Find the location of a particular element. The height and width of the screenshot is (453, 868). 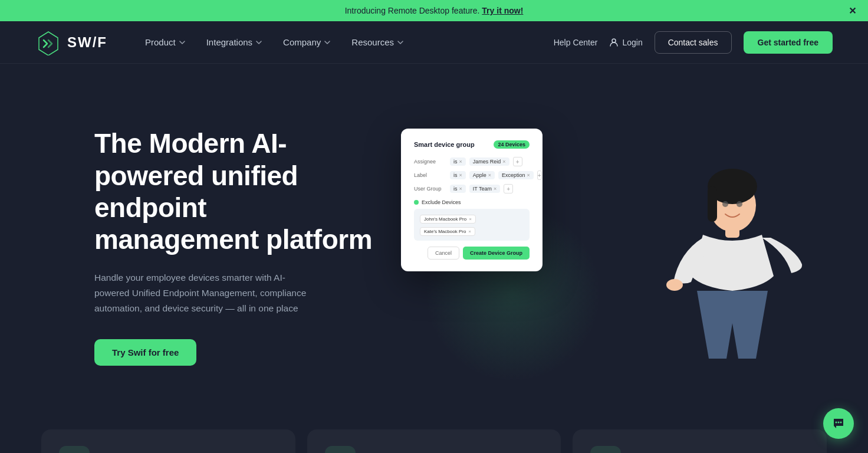

hero-title: The Modern AI-powered unified endpoint m… is located at coordinates (236, 191).